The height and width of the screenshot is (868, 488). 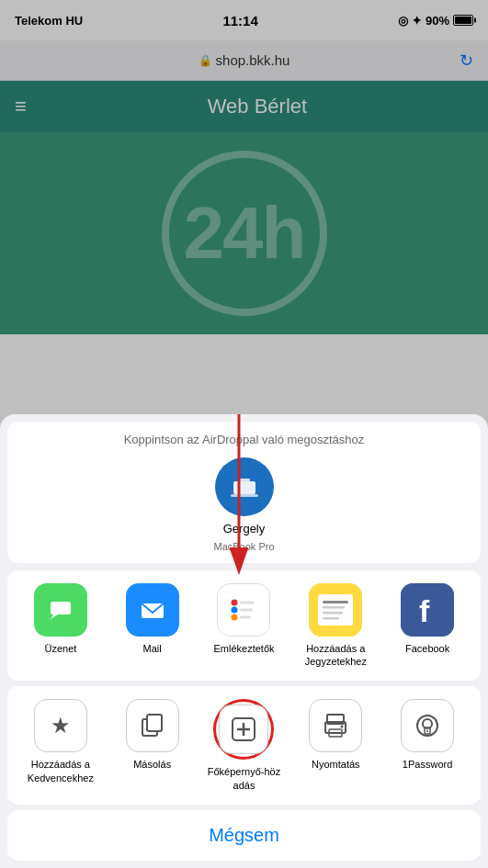 What do you see at coordinates (427, 648) in the screenshot?
I see `facebook-label: Facebook` at bounding box center [427, 648].